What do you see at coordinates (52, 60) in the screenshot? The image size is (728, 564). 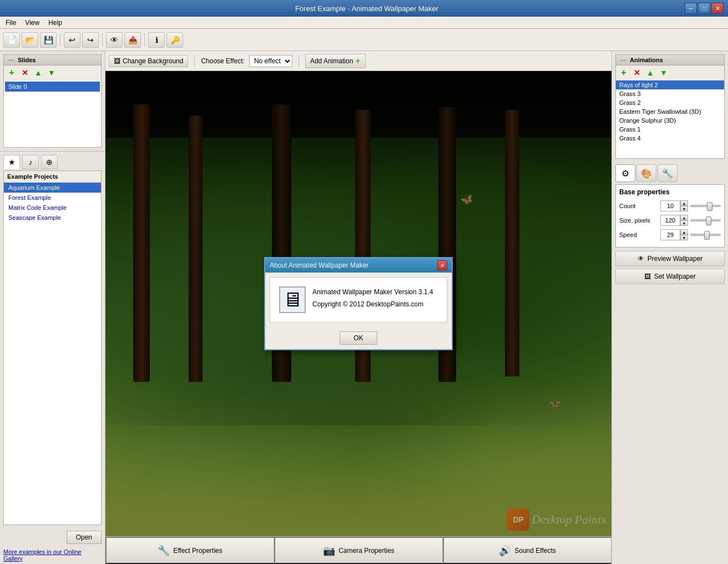 I see `slides-header: Slides` at bounding box center [52, 60].